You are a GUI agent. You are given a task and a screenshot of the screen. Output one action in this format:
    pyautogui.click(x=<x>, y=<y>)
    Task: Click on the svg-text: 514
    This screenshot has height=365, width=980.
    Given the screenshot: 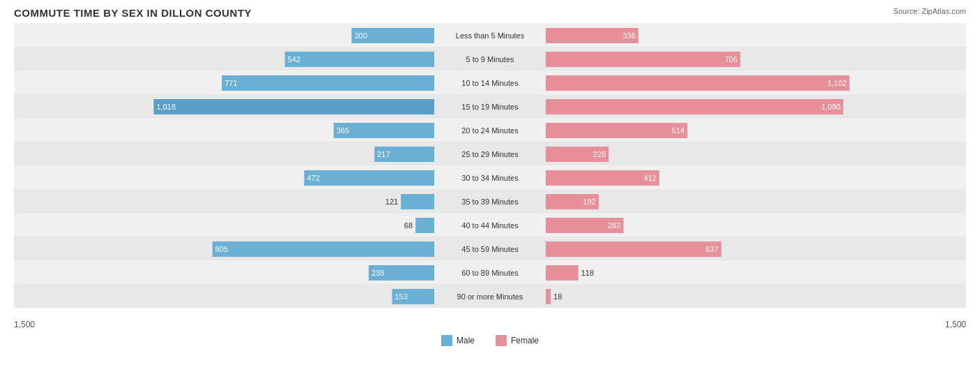 What is the action you would take?
    pyautogui.click(x=678, y=131)
    